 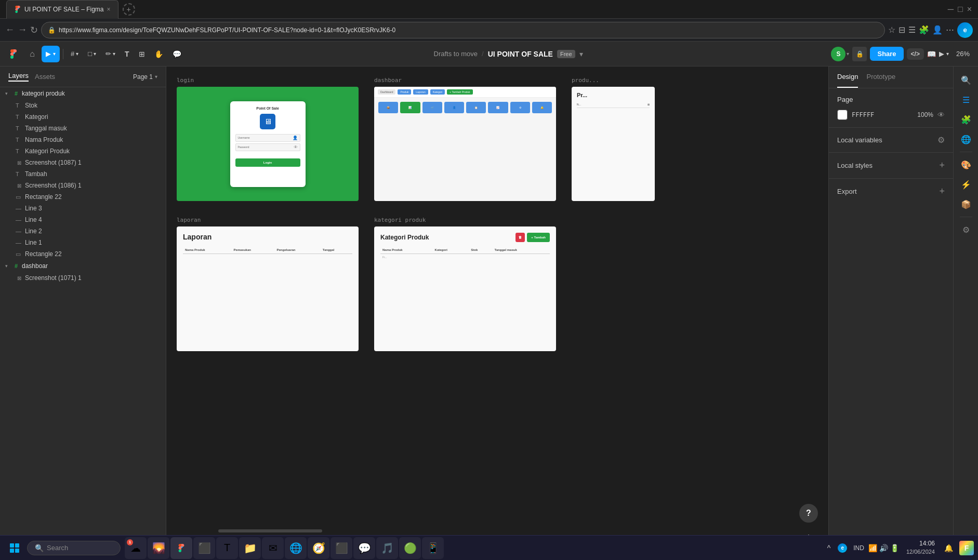 What do you see at coordinates (341, 548) in the screenshot?
I see `terminal-taskbar-btn: ⬛` at bounding box center [341, 548].